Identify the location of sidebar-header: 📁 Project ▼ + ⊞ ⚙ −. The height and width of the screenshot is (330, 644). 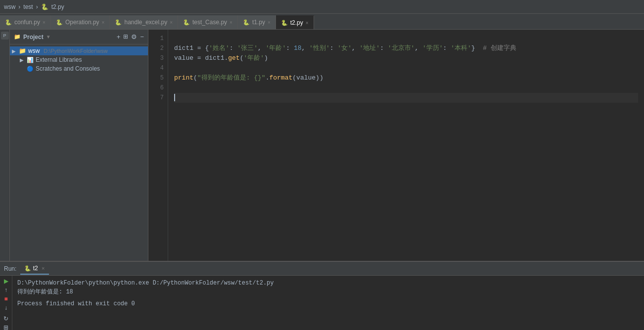
(79, 37).